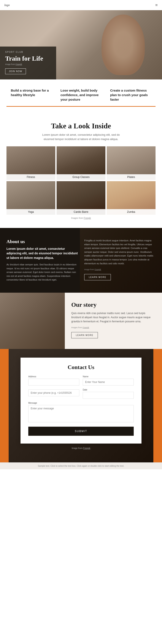 Image resolution: width=162 pixels, height=644 pixels. Describe the element at coordinates (81, 163) in the screenshot. I see `gallery-item-group-classes: Group Classes` at that location.